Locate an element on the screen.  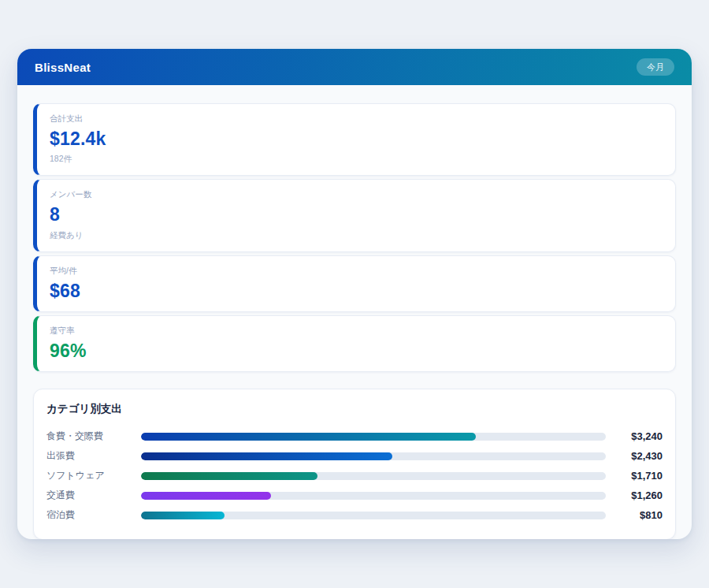
category-row-lodging: 宿泊費 $810 is located at coordinates (354, 515).